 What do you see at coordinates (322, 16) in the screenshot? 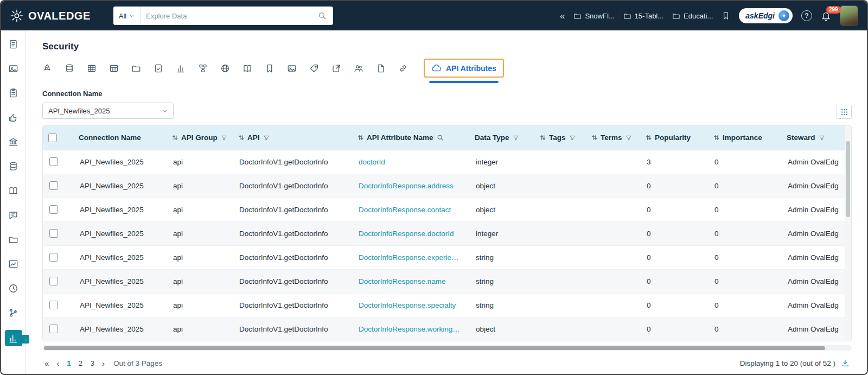
I see `search-icon` at bounding box center [322, 16].